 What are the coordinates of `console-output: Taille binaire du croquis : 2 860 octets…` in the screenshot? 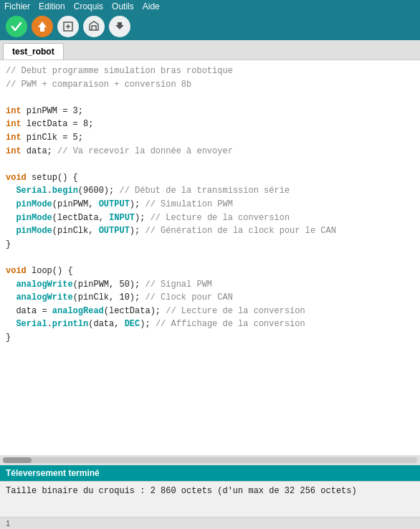 It's located at (210, 499).